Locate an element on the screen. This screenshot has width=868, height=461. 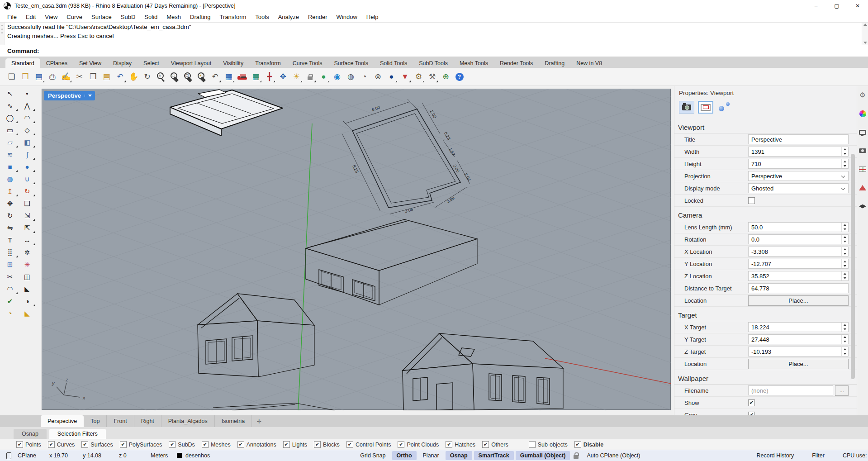
scale-tool: ⇲ is located at coordinates (27, 215).